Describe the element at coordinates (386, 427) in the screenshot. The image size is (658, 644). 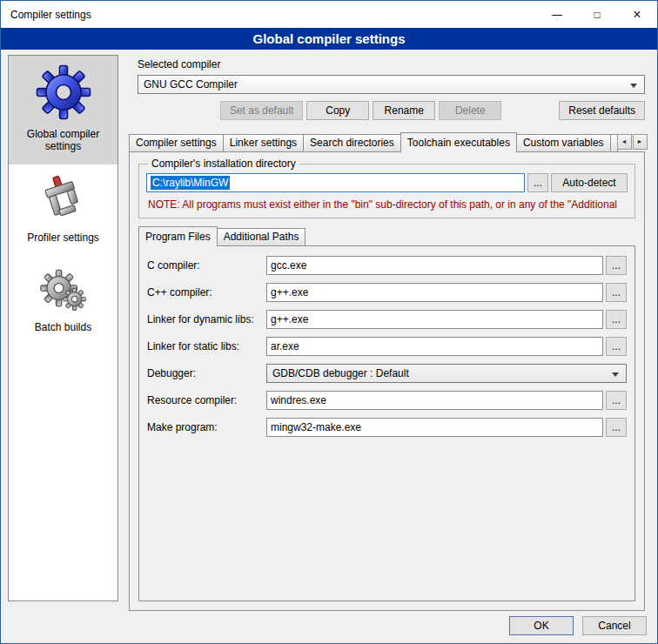
I see `form-row: Make program: mingw32-make.exe ...` at that location.